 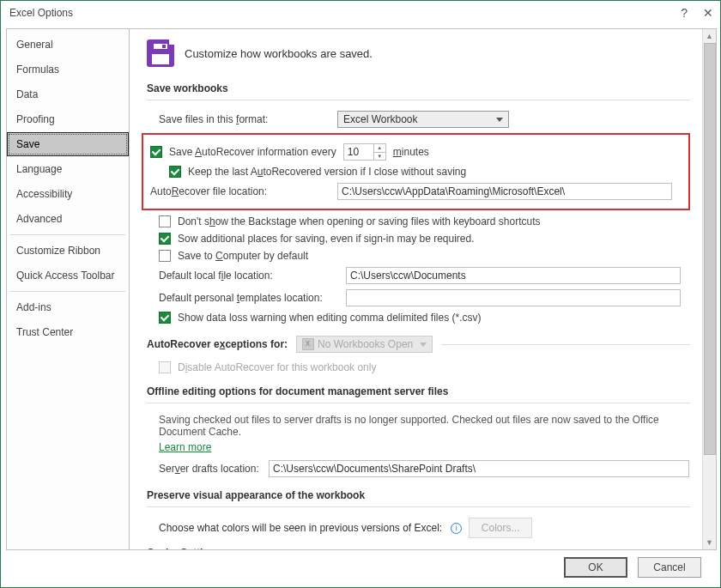 I want to click on disable-autorecover-checkbox, so click(x=165, y=367).